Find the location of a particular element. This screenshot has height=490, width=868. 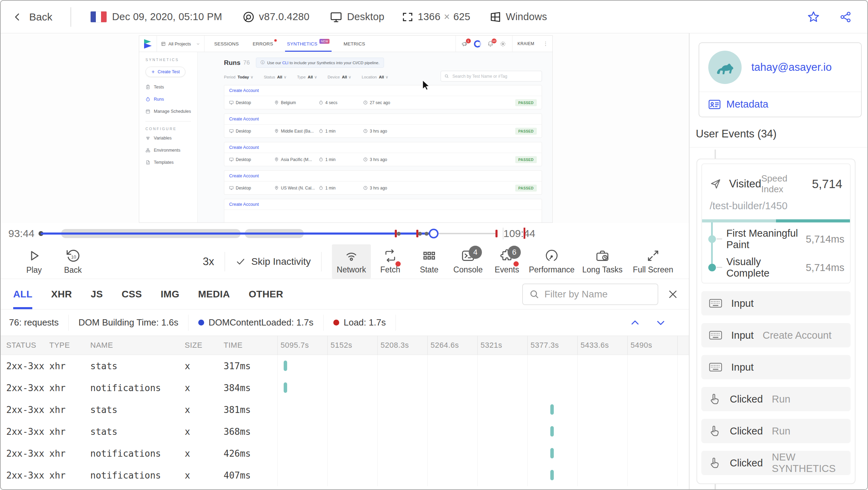

filter-type: TypeAll∨ is located at coordinates (307, 77).